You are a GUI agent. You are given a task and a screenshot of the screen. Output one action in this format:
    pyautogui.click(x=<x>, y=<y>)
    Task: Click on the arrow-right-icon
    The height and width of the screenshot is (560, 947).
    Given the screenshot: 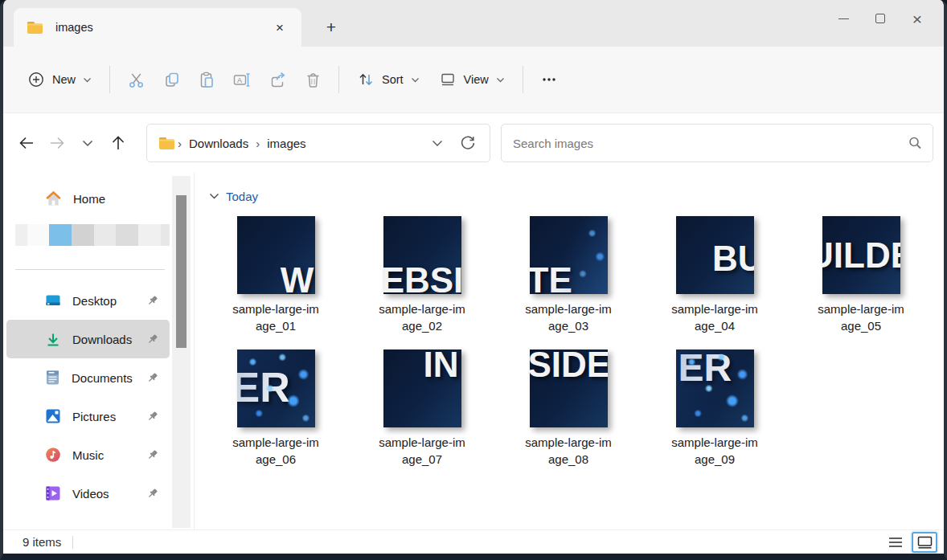 What is the action you would take?
    pyautogui.click(x=57, y=143)
    